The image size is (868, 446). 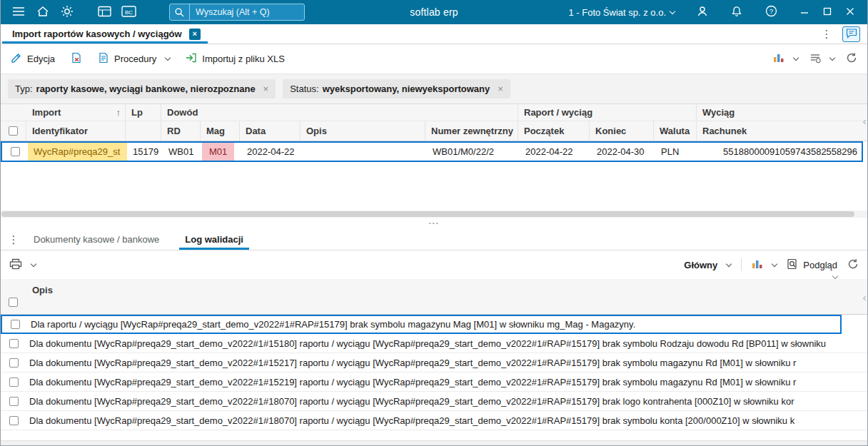 What do you see at coordinates (77, 151) in the screenshot?
I see `cell-identyfikator: WycRap#preqa29_st` at bounding box center [77, 151].